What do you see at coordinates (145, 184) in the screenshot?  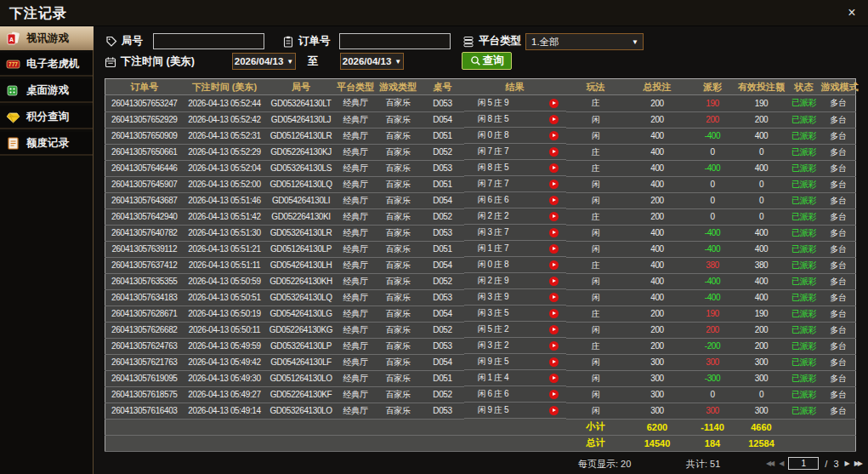 I see `cell-order-no: 260413057645907` at bounding box center [145, 184].